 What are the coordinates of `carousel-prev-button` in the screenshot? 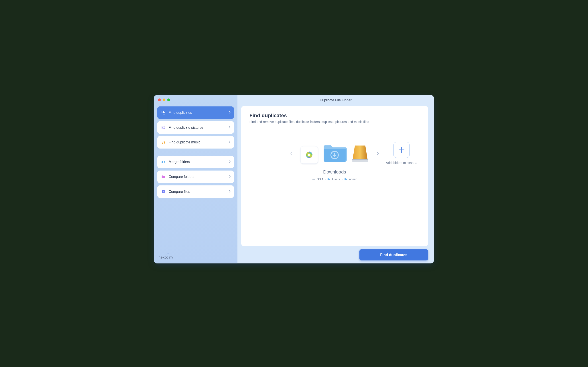 It's located at (292, 153).